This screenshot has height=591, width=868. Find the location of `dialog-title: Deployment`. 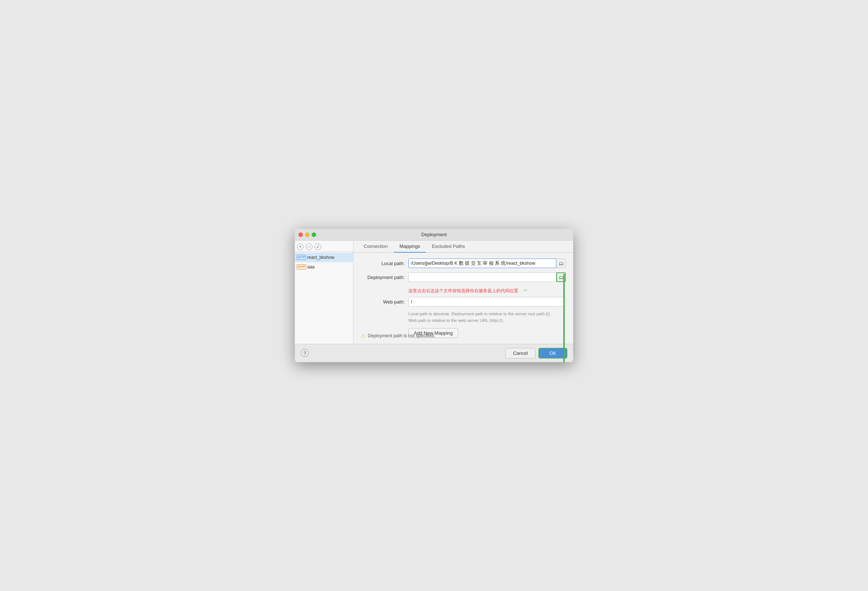

dialog-title: Deployment is located at coordinates (434, 234).